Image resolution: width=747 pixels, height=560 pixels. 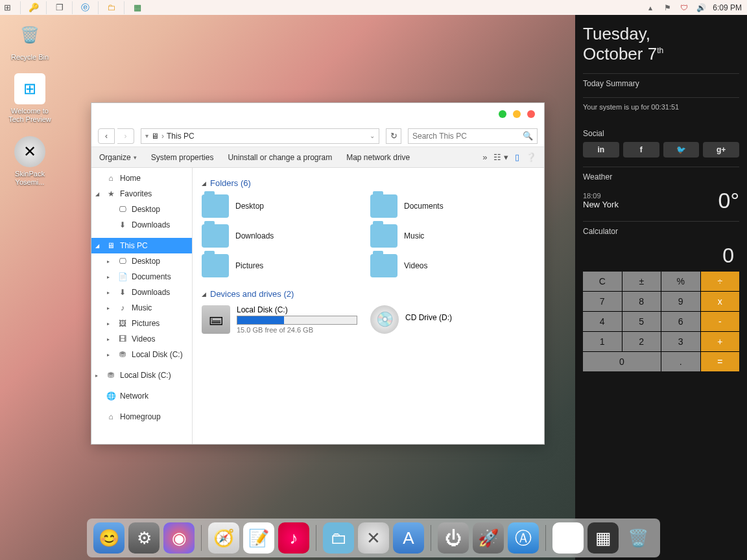 I want to click on sidebar-item-thispc: ◢🖥This PC, so click(x=141, y=246).